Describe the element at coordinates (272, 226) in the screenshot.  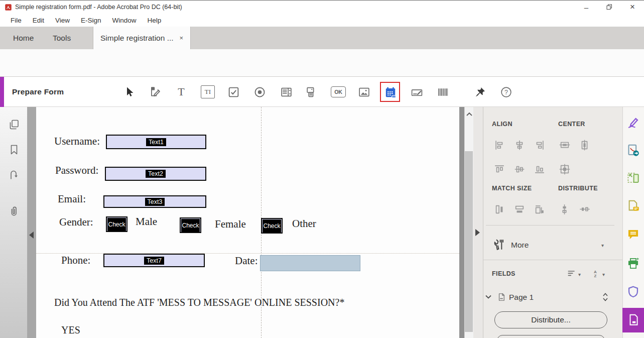
I see `gender-other-checkbox: Check` at that location.